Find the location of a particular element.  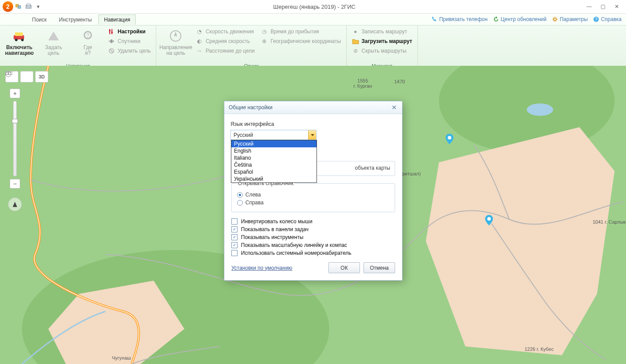

zoom-slider: + − is located at coordinates (15, 139).